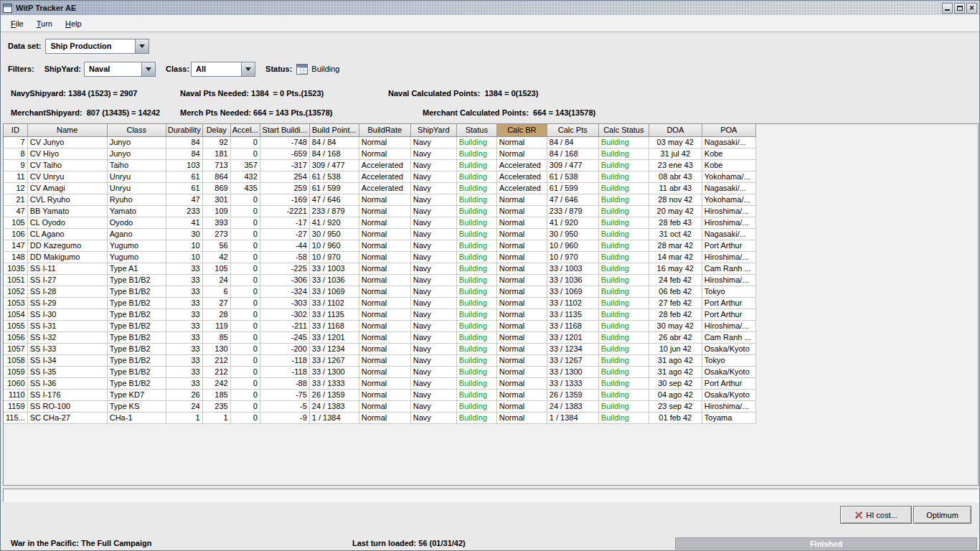  What do you see at coordinates (16, 245) in the screenshot?
I see `cell-id: 147` at bounding box center [16, 245].